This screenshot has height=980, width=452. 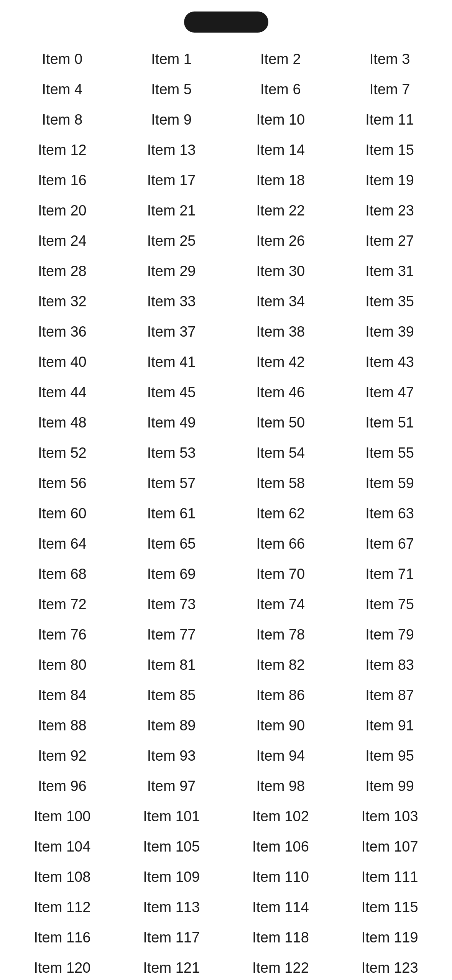 I want to click on list-item: Item 5, so click(x=172, y=90).